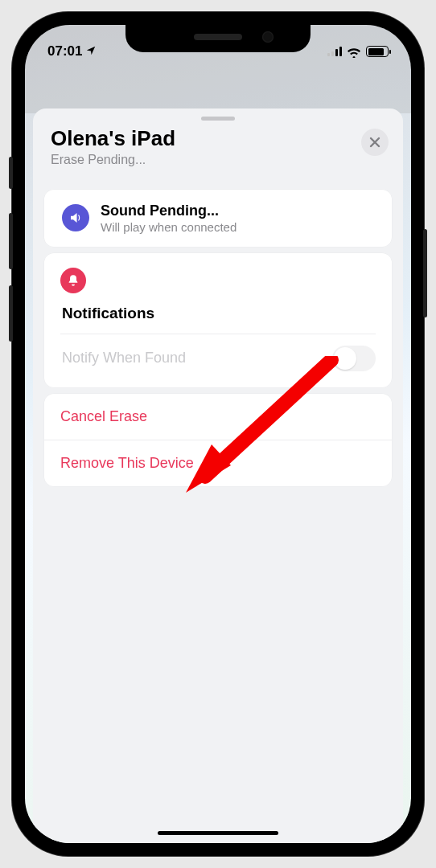  What do you see at coordinates (354, 358) in the screenshot?
I see `notify-when-found-toggle` at bounding box center [354, 358].